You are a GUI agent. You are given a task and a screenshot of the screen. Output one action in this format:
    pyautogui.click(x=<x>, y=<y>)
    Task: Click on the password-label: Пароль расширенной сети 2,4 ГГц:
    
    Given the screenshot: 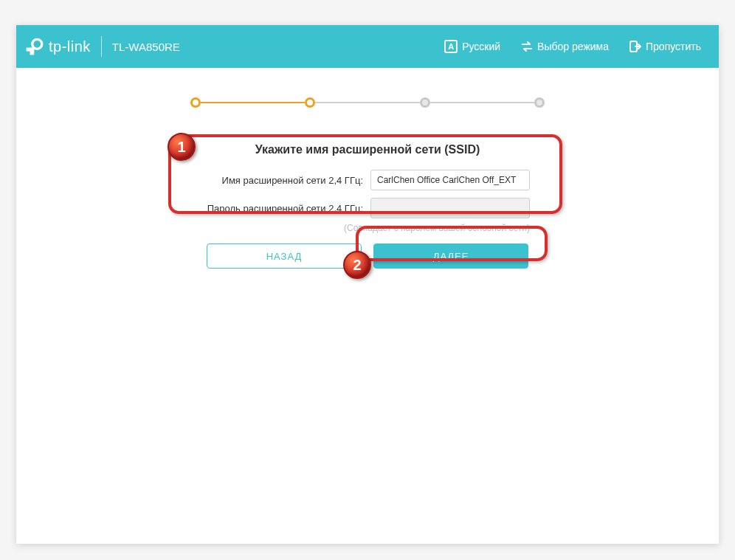 What is the action you would take?
    pyautogui.click(x=285, y=208)
    